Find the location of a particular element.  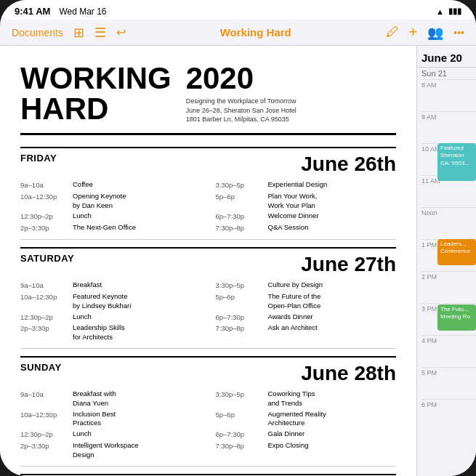

day-date-0: June 26th is located at coordinates (349, 164).